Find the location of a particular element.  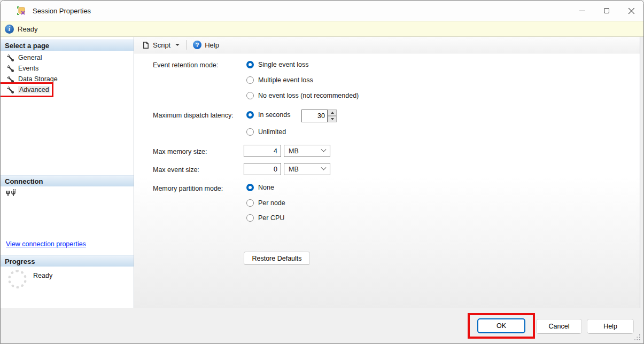

radio-label: Multiple event loss is located at coordinates (285, 80).